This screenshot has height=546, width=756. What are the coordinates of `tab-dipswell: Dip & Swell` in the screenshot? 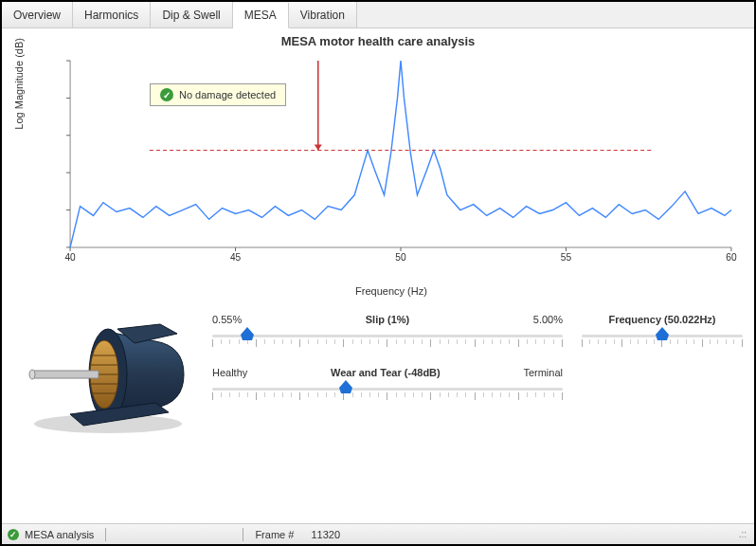 It's located at (191, 15).